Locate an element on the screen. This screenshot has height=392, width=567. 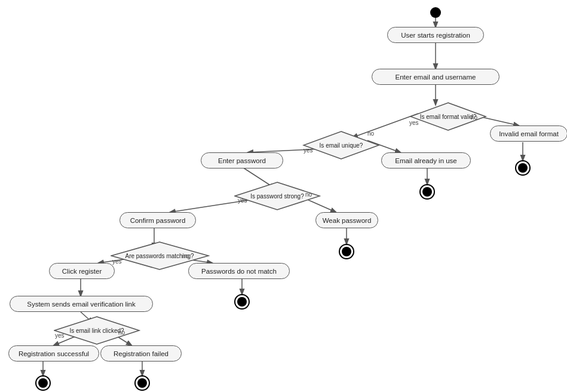
svg-text: Is email link clicked? is located at coordinates (97, 331).